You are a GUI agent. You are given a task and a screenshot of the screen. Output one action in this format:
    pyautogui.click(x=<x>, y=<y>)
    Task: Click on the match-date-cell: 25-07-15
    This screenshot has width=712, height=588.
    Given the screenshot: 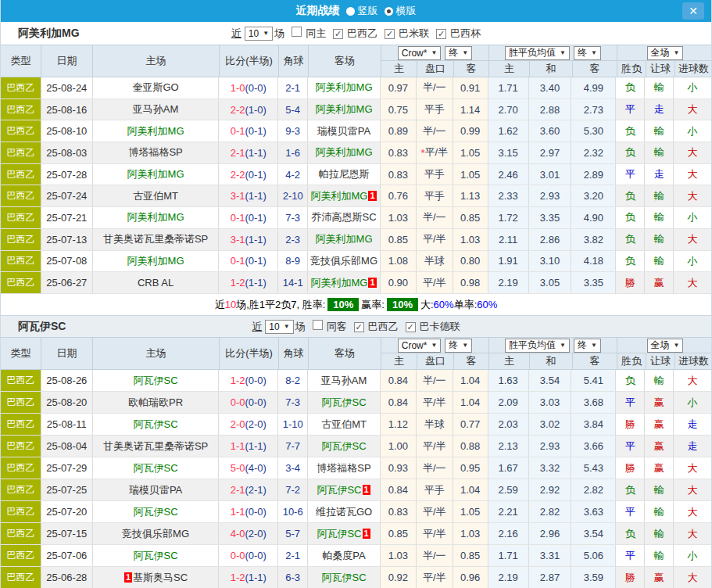 What is the action you would take?
    pyautogui.click(x=67, y=533)
    